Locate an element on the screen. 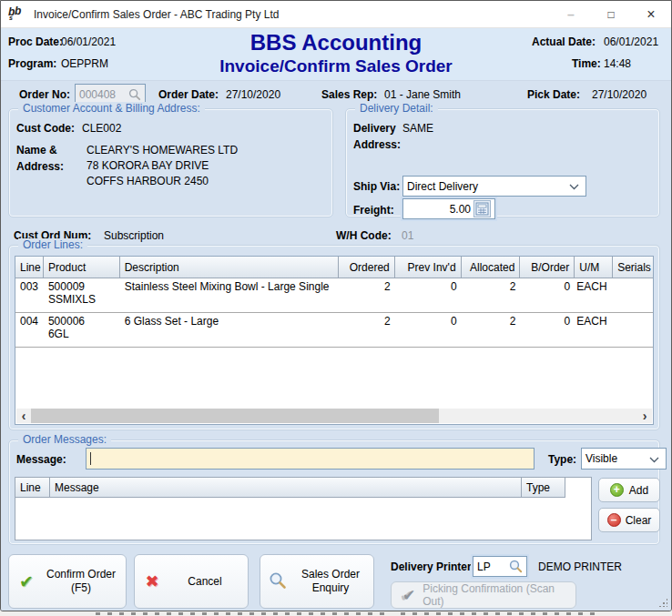  calculator-button is located at coordinates (483, 209).